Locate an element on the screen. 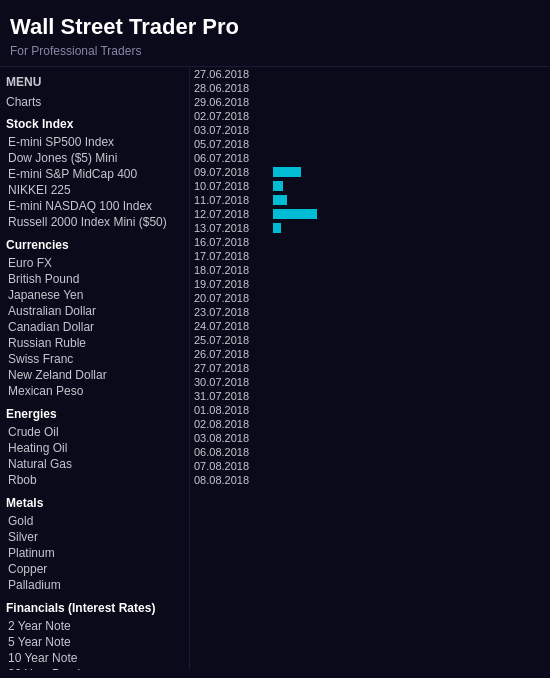 The width and height of the screenshot is (550, 678). sidebar-item: Australian Dollar is located at coordinates (94, 311).